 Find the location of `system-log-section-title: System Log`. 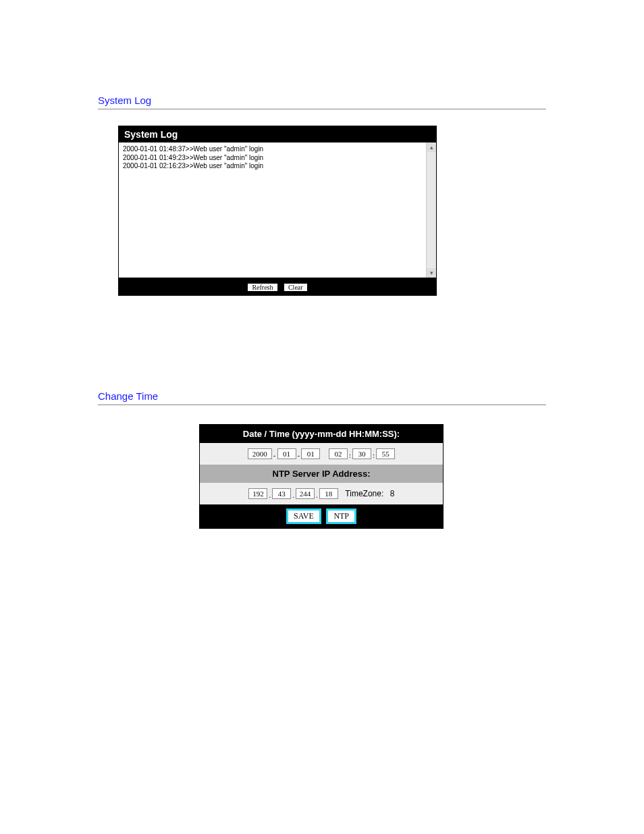

system-log-section-title: System Log is located at coordinates (322, 100).